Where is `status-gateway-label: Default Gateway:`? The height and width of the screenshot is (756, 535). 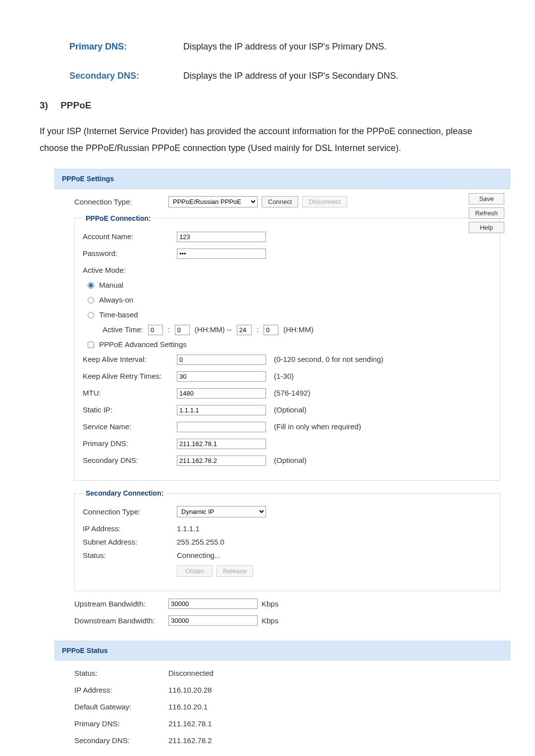 status-gateway-label: Default Gateway: is located at coordinates (121, 707).